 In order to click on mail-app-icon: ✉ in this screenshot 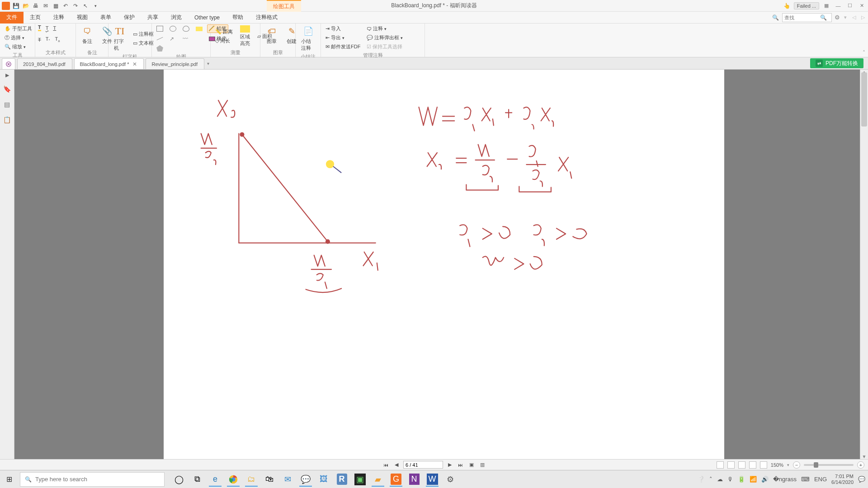, I will do `click(288, 479)`.